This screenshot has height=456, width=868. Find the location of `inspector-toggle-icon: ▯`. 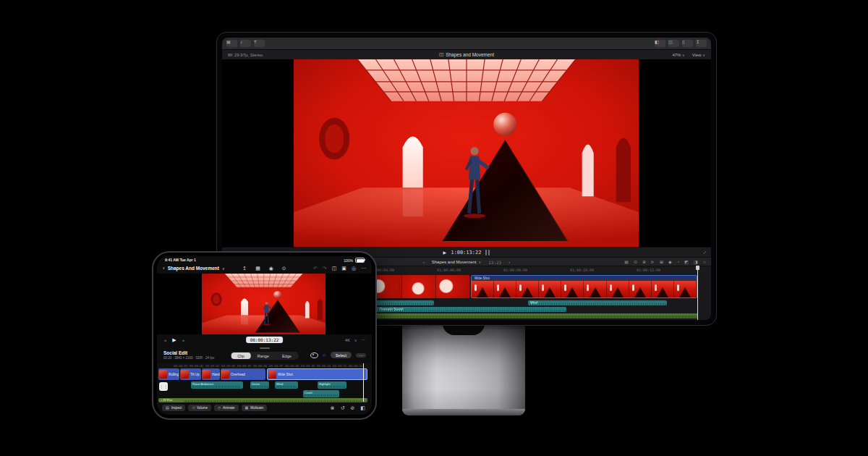

inspector-toggle-icon: ▯ is located at coordinates (687, 43).